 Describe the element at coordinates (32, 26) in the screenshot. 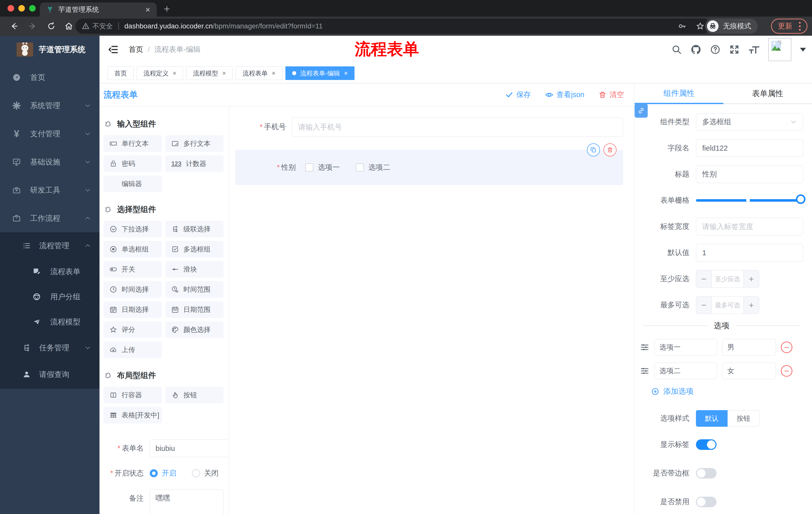

I see `forward-icon` at that location.